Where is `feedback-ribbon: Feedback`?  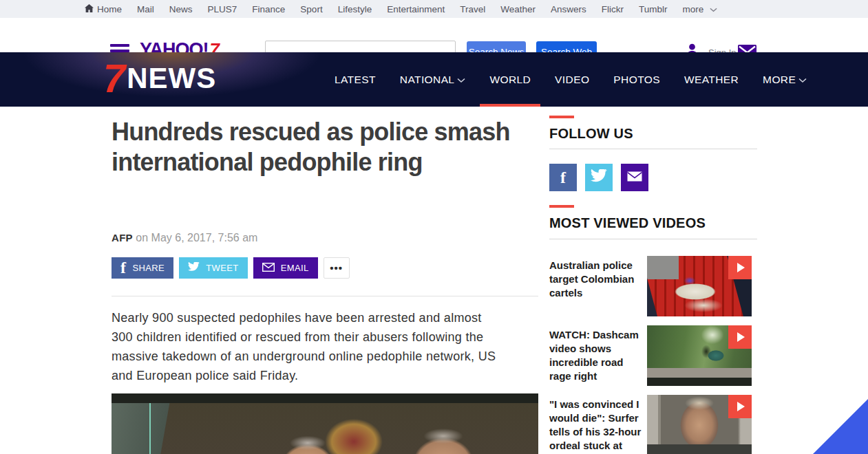
feedback-ribbon: Feedback is located at coordinates (840, 426).